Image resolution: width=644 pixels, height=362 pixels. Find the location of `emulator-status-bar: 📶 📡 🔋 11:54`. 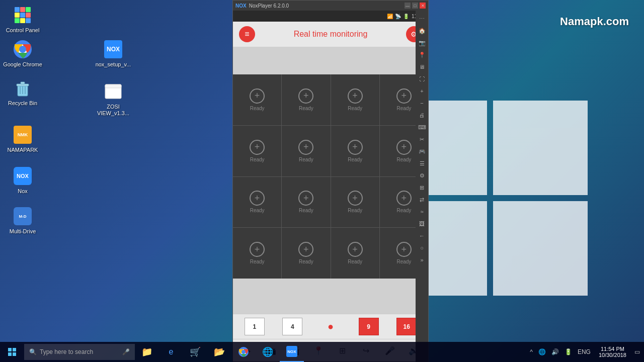

emulator-status-bar: 📶 📡 🔋 11:54 is located at coordinates (331, 16).